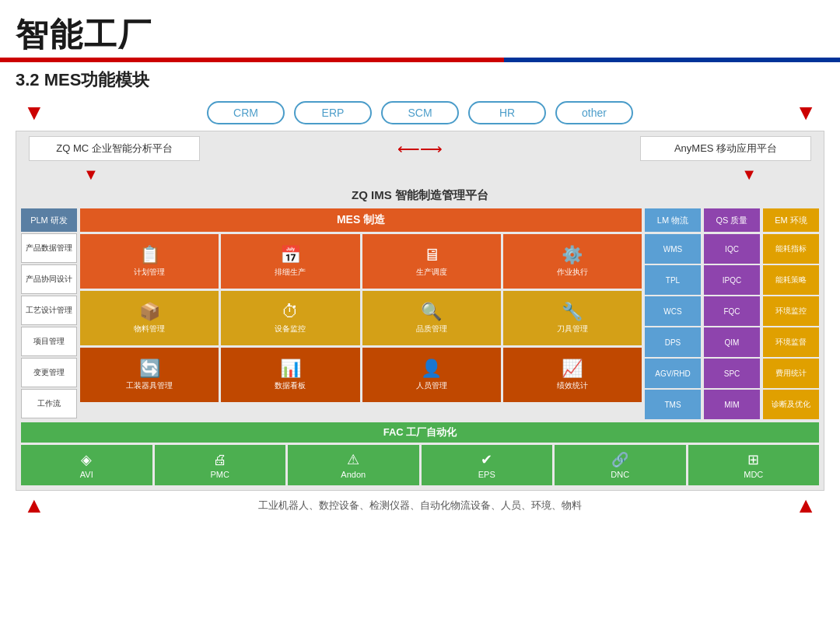  Describe the element at coordinates (149, 312) in the screenshot. I see `mes-icon-4: 📦` at that location.